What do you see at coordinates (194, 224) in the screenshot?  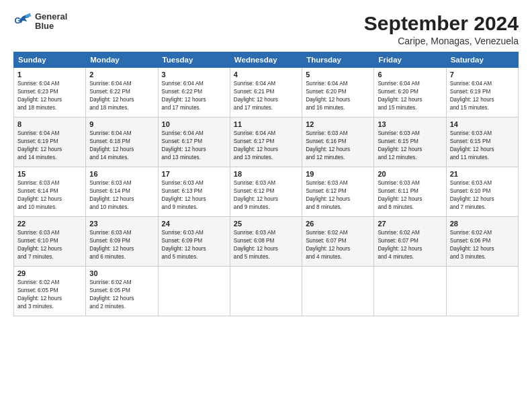 I see `day-number: 24` at bounding box center [194, 224].